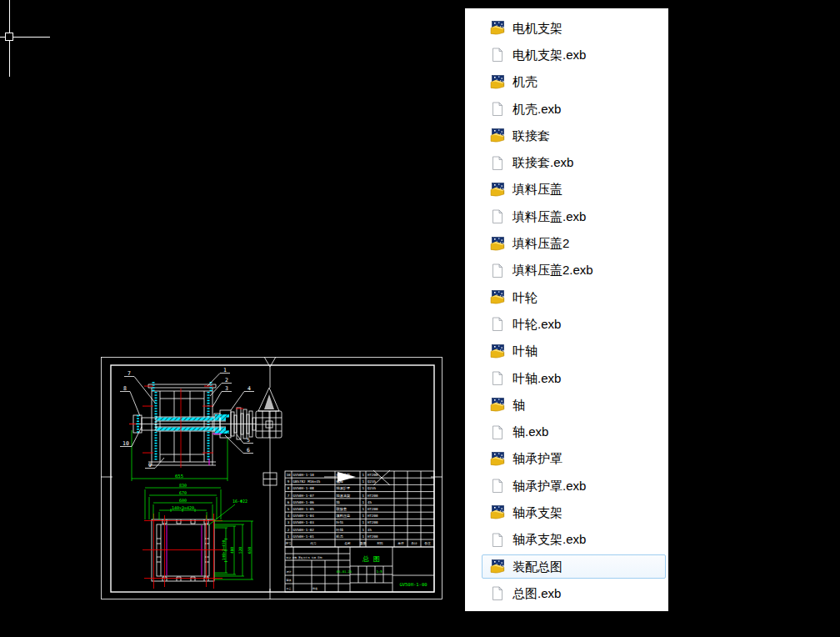 Image resolution: width=840 pixels, height=637 pixels. Describe the element at coordinates (360, 569) in the screenshot. I see `title-block: 总 图 1:5 GV50H-1-00 05.01.25 标记 处数 更改文件号 …` at that location.